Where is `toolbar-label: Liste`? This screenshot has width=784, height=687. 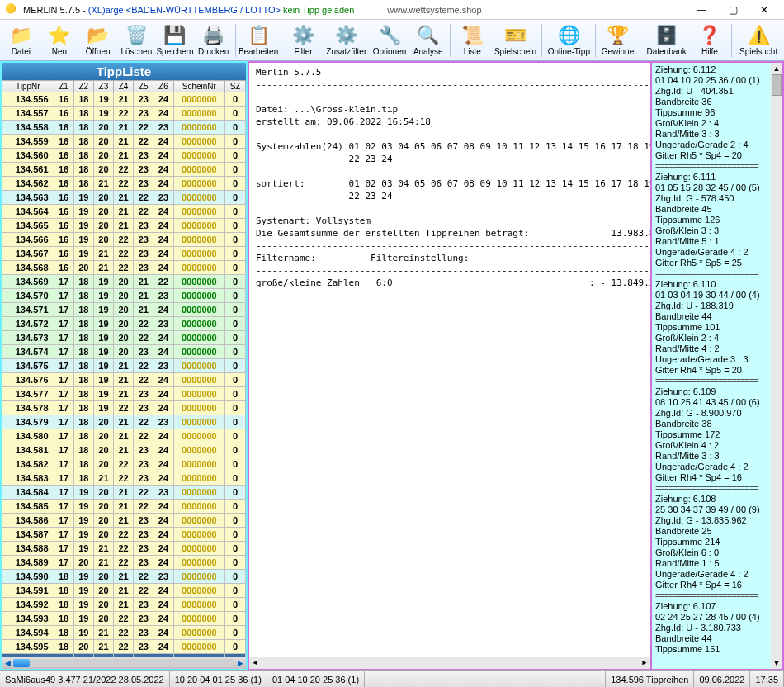 toolbar-label: Liste is located at coordinates (472, 51).